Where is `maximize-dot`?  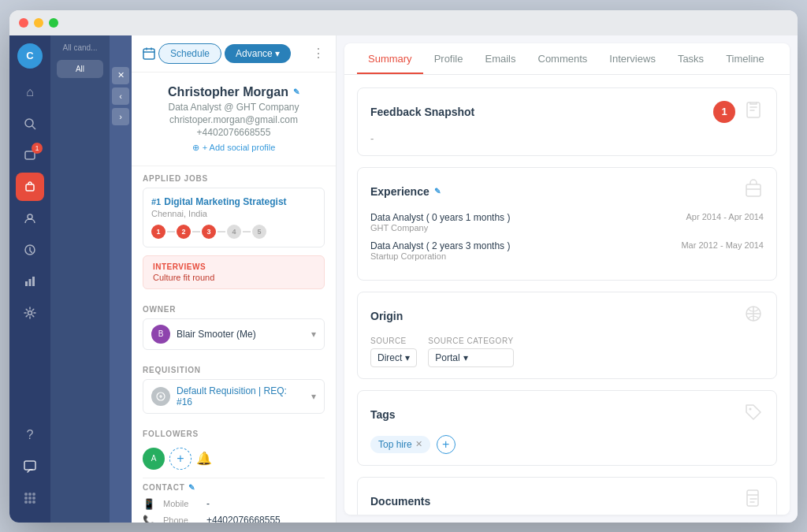
maximize-dot is located at coordinates (54, 23).